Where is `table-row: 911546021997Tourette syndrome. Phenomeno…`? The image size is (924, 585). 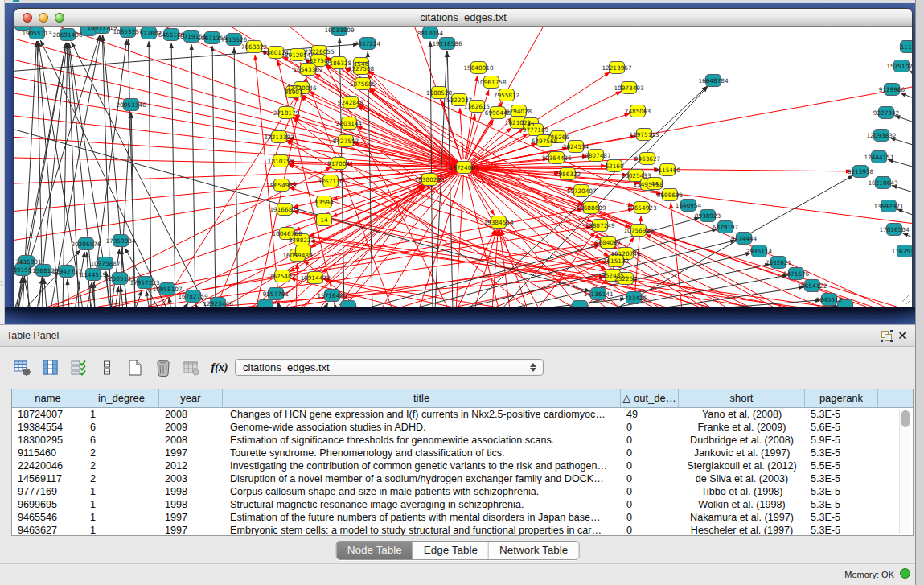
table-row: 911546021997Tourette syndrome. Phenomeno… is located at coordinates (462, 453).